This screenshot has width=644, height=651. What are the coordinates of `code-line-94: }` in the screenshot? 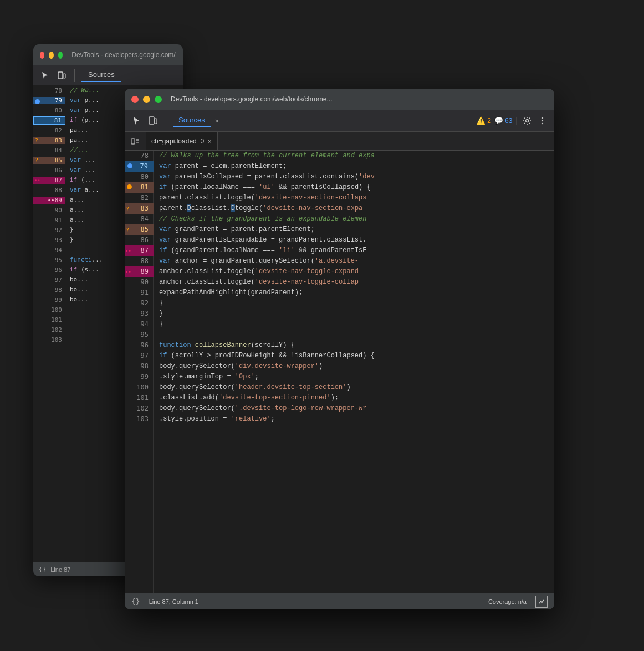 It's located at (357, 325).